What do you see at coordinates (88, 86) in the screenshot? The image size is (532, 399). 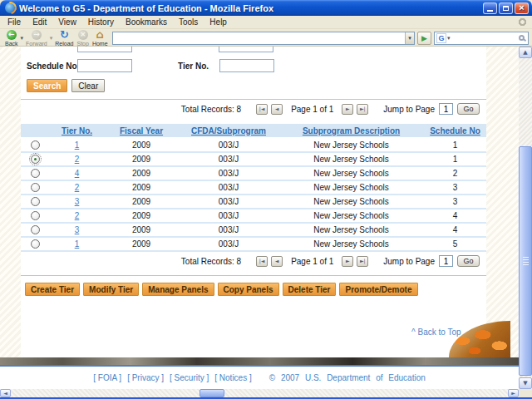 I see `clear-button: Clear` at bounding box center [88, 86].